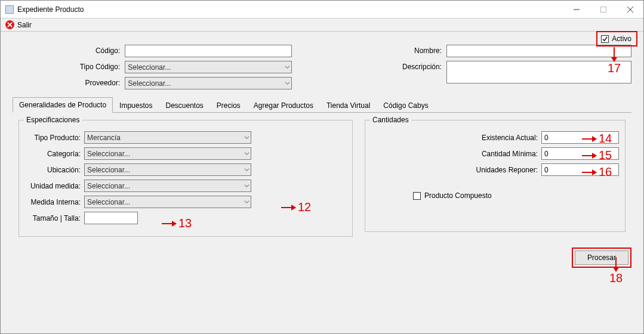  Describe the element at coordinates (603, 10) in the screenshot. I see `maximize-icon` at that location.